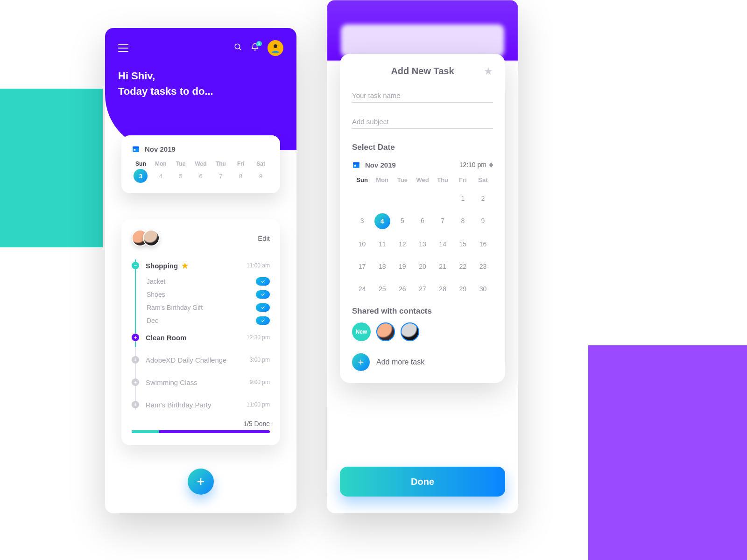 The height and width of the screenshot is (560, 747). What do you see at coordinates (463, 289) in the screenshot?
I see `calendar-date: 29` at bounding box center [463, 289].